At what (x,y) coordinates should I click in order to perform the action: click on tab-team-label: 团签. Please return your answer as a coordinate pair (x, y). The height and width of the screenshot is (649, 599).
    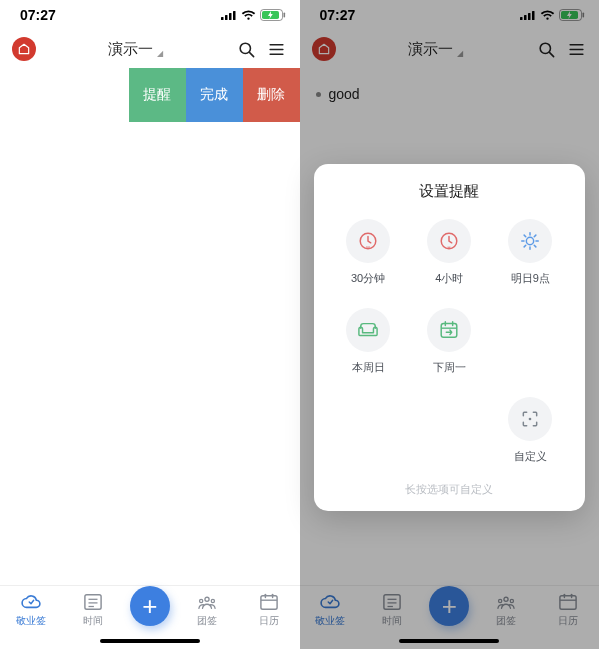
    Looking at the image, I should click on (207, 621).